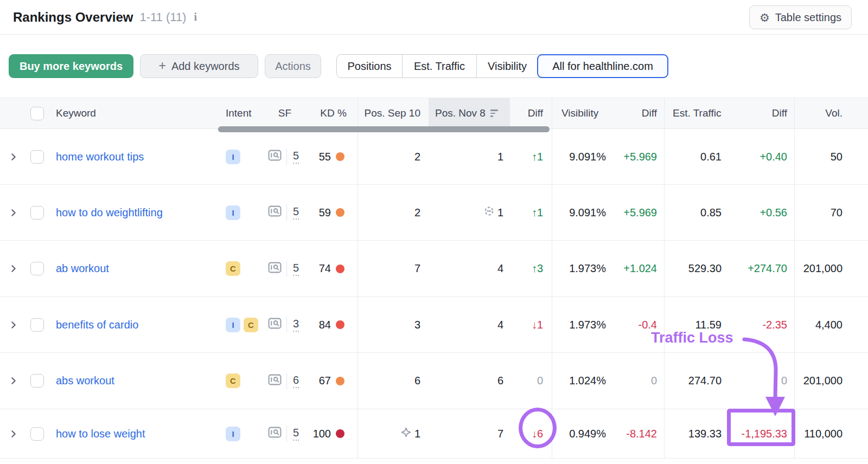 The image size is (868, 464). What do you see at coordinates (162, 66) in the screenshot?
I see `plus-icon: +` at bounding box center [162, 66].